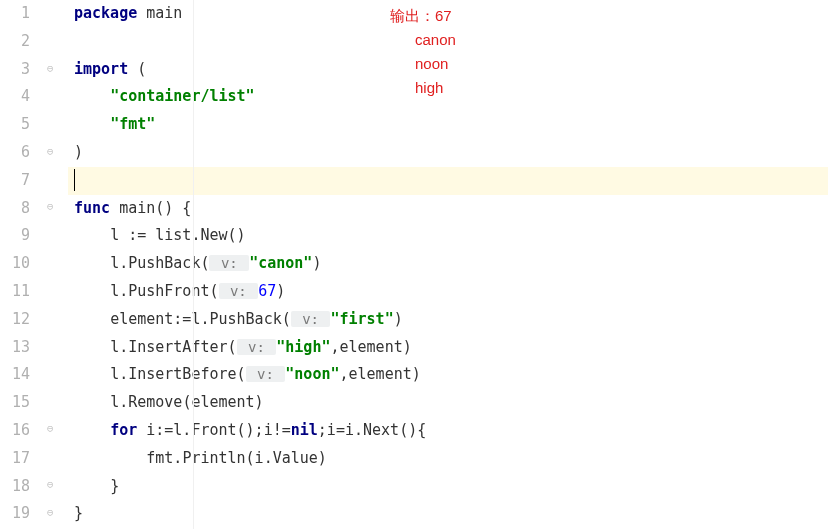  What do you see at coordinates (15, 125) in the screenshot?
I see `line-number: 5` at bounding box center [15, 125].